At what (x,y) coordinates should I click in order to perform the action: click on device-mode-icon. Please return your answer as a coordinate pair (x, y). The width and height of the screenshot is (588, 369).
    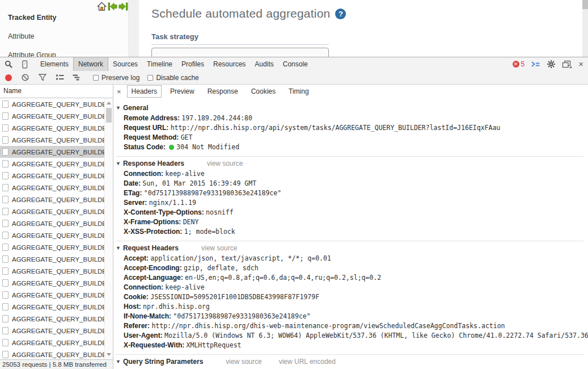
    Looking at the image, I should click on (25, 65).